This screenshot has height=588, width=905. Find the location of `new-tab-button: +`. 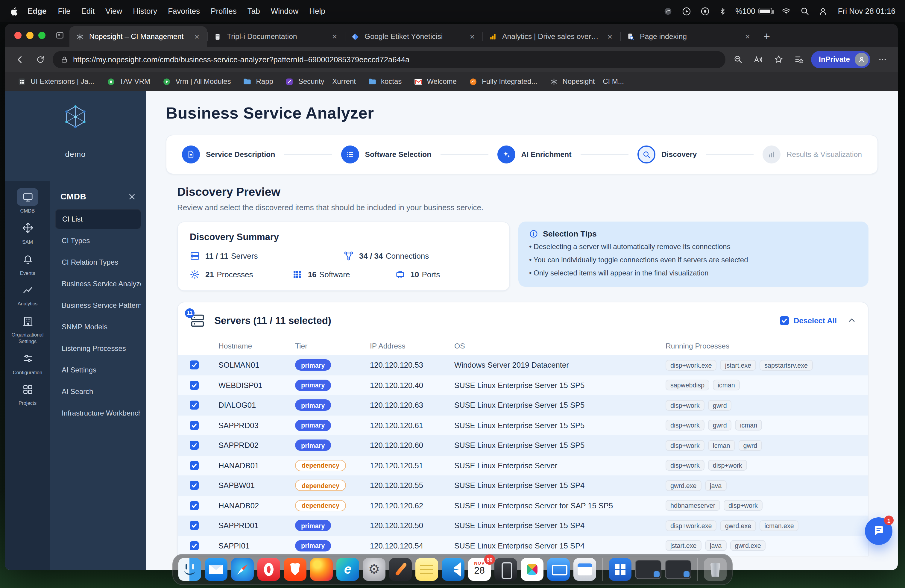

new-tab-button: + is located at coordinates (767, 37).